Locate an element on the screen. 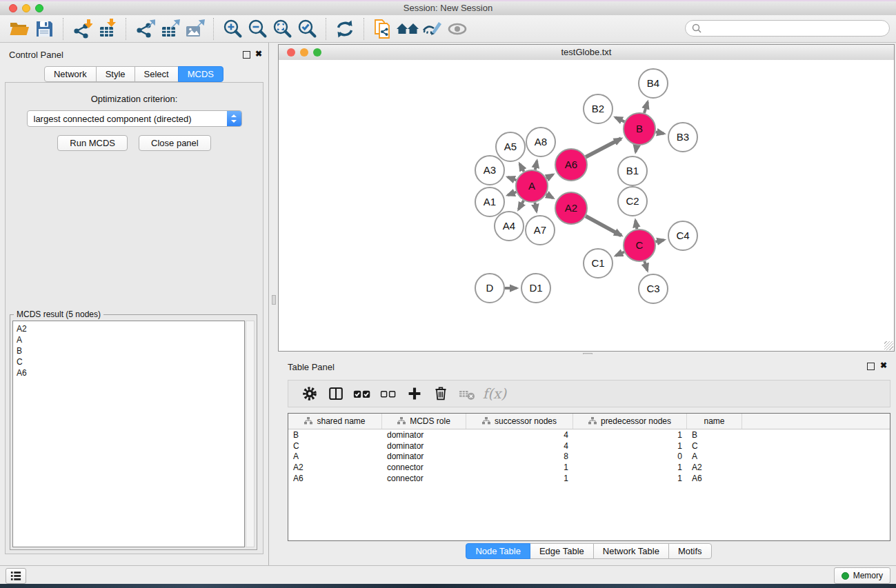 The width and height of the screenshot is (896, 588). node-A5: A5 is located at coordinates (510, 147).